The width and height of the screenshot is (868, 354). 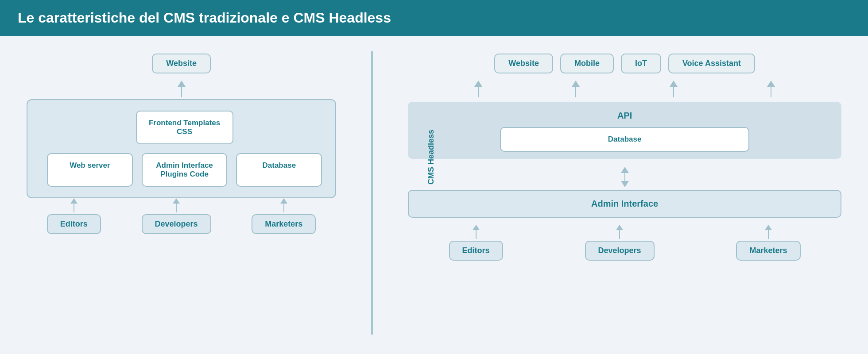 I want to click on header: Le caratteristiche del CMS tradizionale …, so click(x=434, y=18).